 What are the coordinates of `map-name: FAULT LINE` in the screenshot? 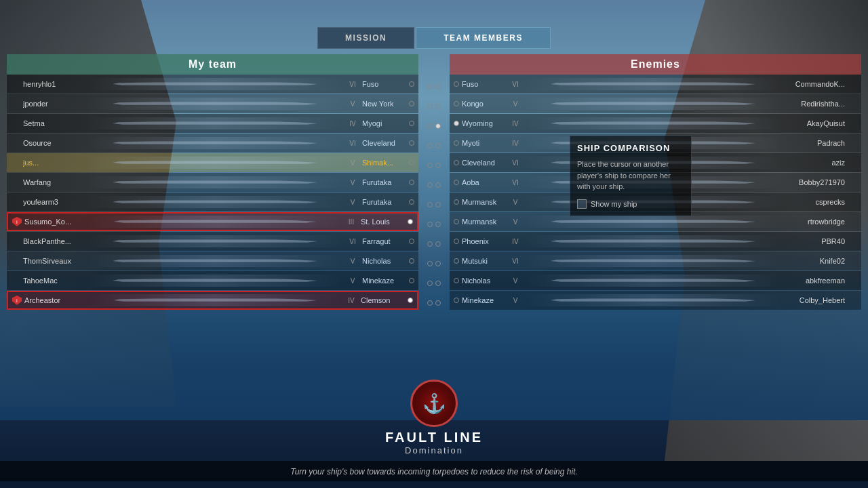 It's located at (434, 438).